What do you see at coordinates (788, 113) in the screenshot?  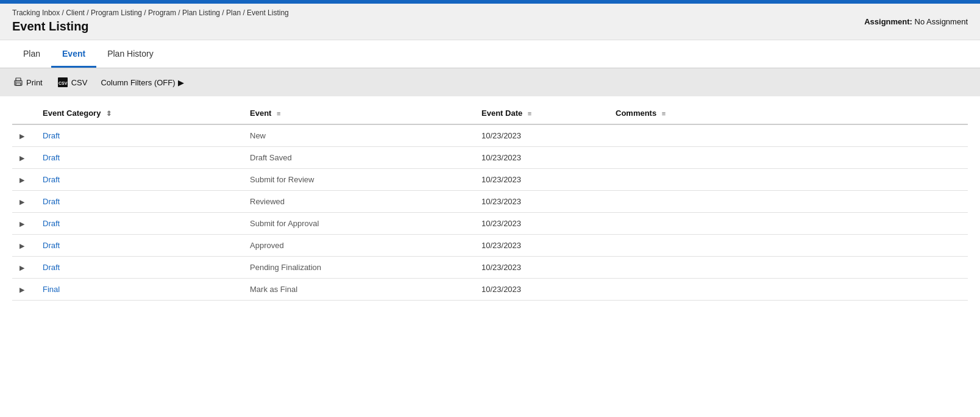 I see `col-comments: Comments ≡` at bounding box center [788, 113].